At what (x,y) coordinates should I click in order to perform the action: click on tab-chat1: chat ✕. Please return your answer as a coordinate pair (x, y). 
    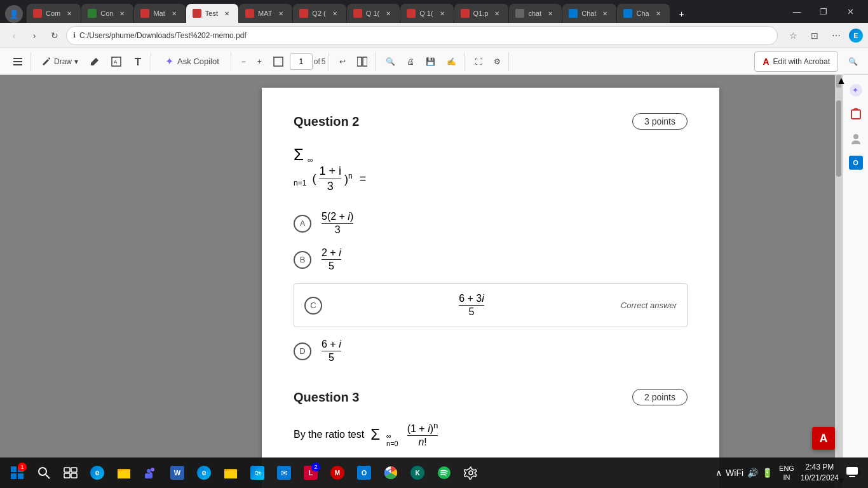
    Looking at the image, I should click on (535, 13).